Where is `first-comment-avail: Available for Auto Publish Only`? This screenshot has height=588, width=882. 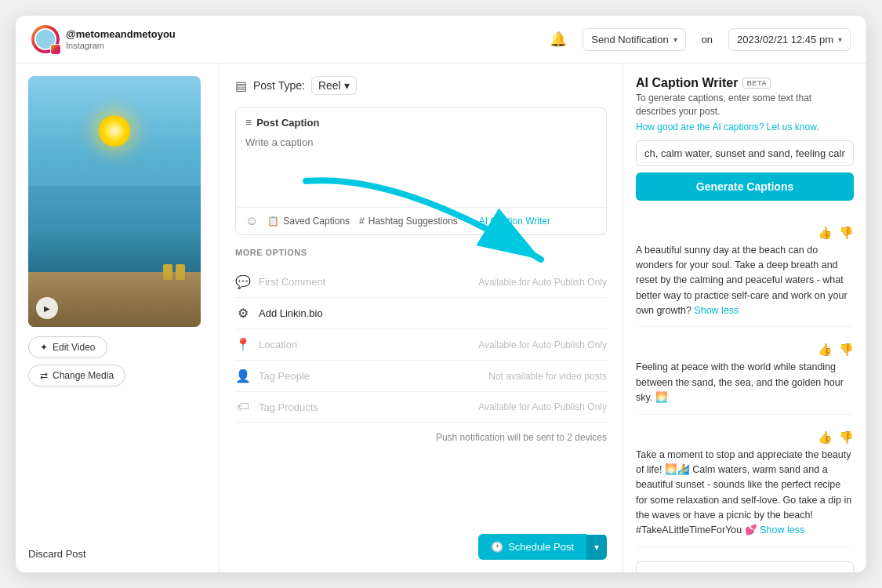 first-comment-avail: Available for Auto Publish Only is located at coordinates (543, 282).